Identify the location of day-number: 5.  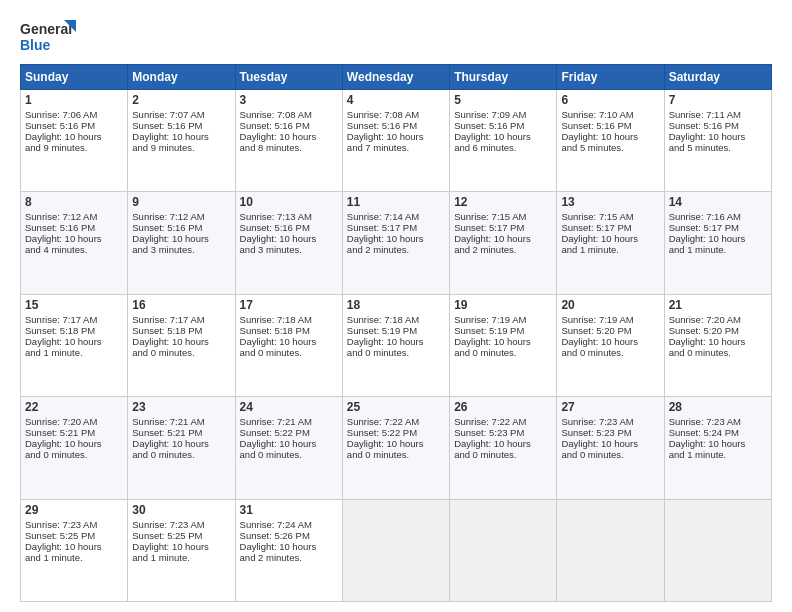
(503, 100).